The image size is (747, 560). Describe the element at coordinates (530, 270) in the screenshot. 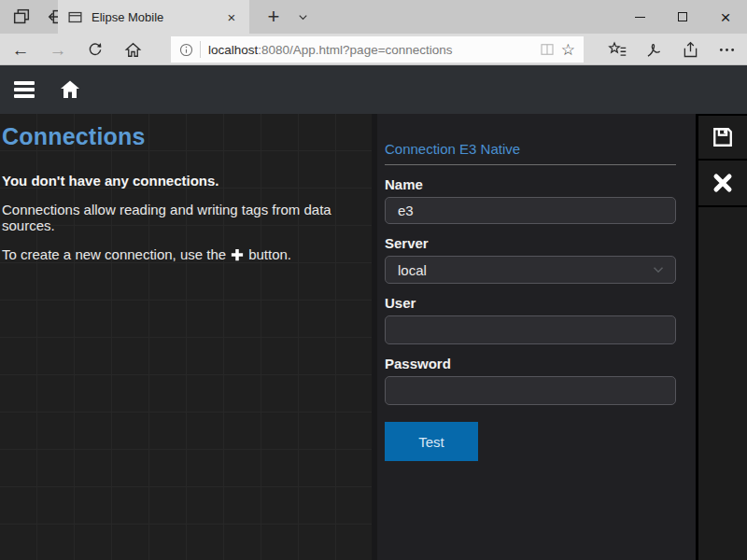

I see `server-select: local` at that location.